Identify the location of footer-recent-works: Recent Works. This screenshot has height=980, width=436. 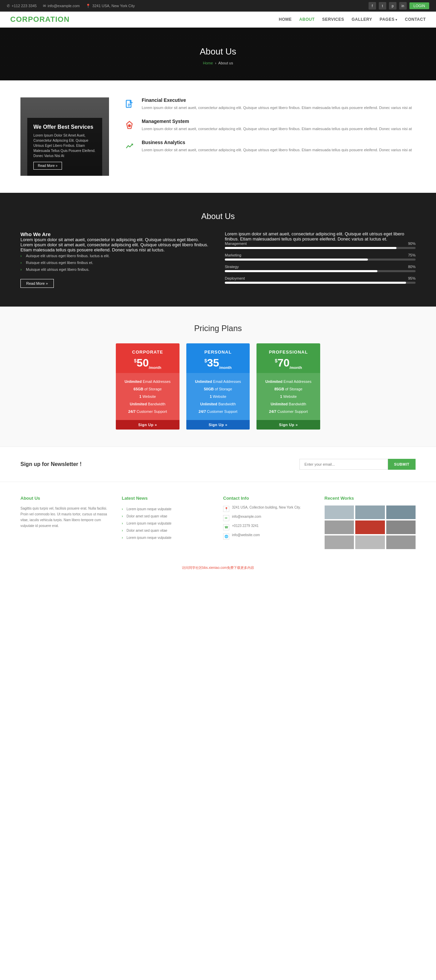
(370, 522).